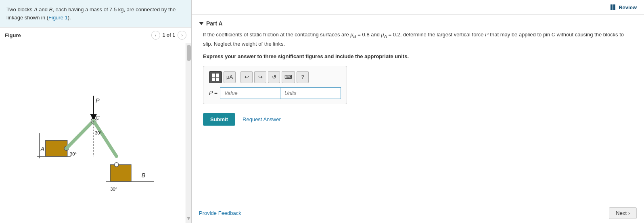 This screenshot has width=644, height=223. Describe the element at coordinates (215, 23) in the screenshot. I see `part-label: Part A` at that location.